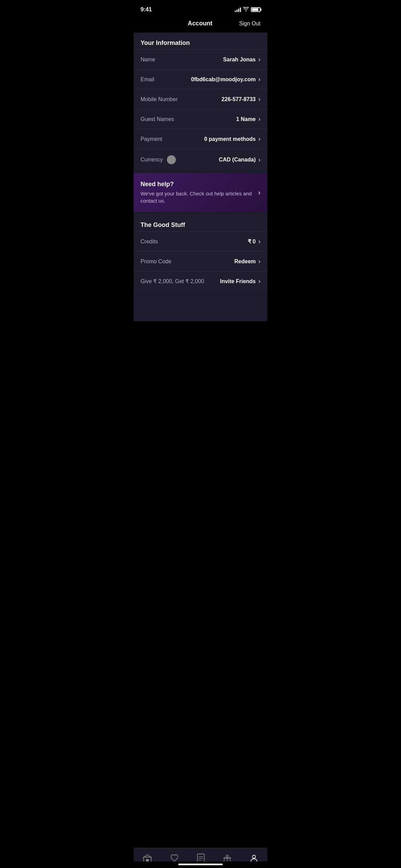 This screenshot has height=868, width=401. What do you see at coordinates (200, 160) in the screenshot?
I see `currency-row: Currency CAD (Canada) ›` at bounding box center [200, 160].